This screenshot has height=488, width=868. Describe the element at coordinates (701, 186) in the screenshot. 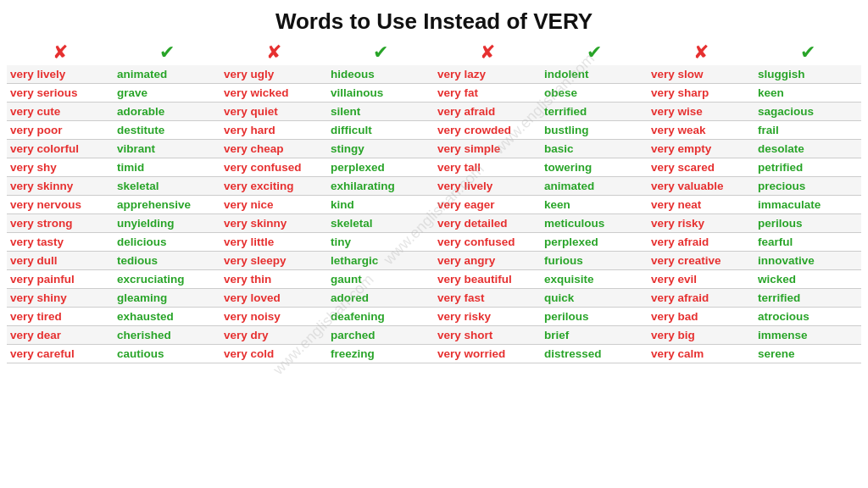

I see `very-word: very valuable` at that location.